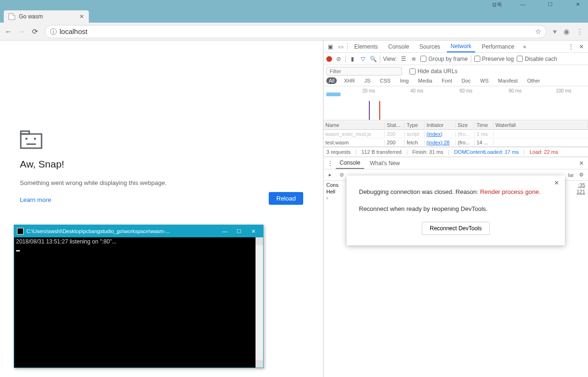  Describe the element at coordinates (296, 32) in the screenshot. I see `url-input: i localhost ☆` at that location.